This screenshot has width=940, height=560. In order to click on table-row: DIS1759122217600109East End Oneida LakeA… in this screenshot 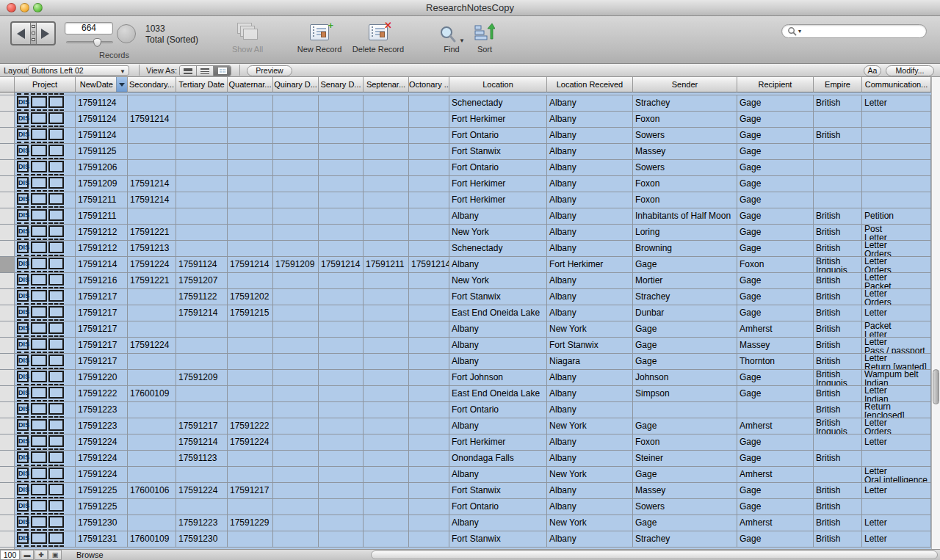, I will do `click(466, 394)`.